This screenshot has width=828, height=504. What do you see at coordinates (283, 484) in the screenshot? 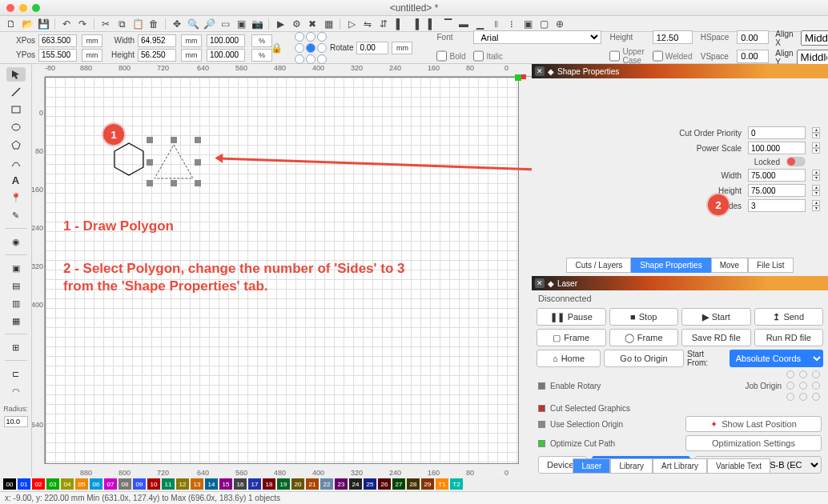
I see `color-swatch-19: 19` at bounding box center [283, 484].